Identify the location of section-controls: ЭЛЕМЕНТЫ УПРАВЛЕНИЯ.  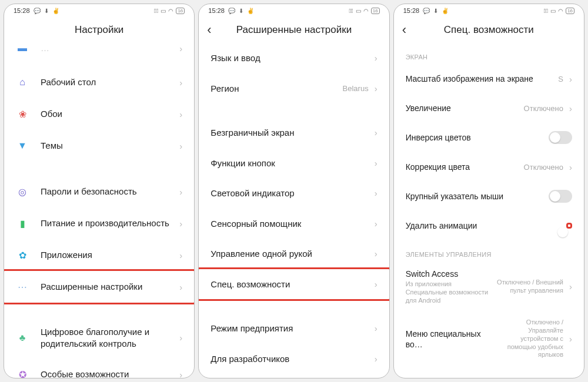
(489, 251).